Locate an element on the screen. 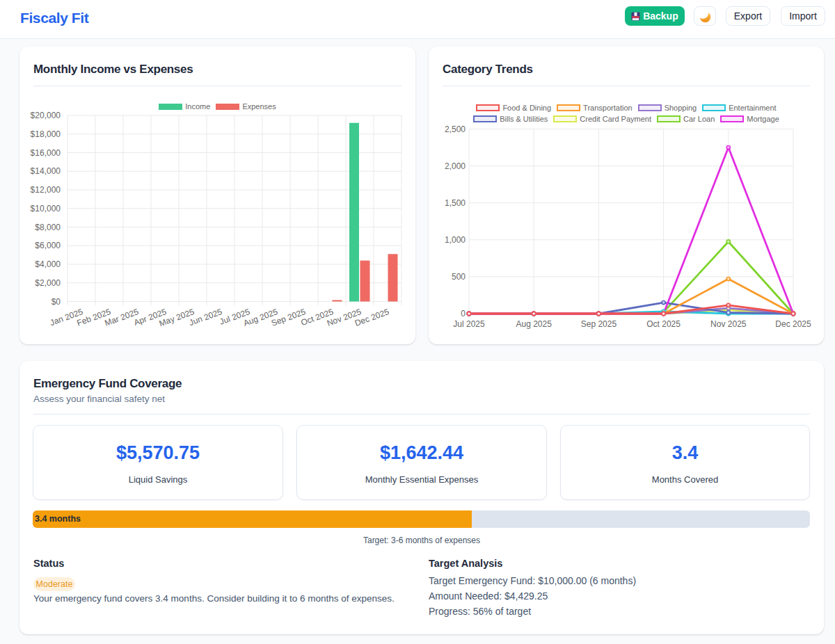  svg-text: Jul 2025 is located at coordinates (469, 324).